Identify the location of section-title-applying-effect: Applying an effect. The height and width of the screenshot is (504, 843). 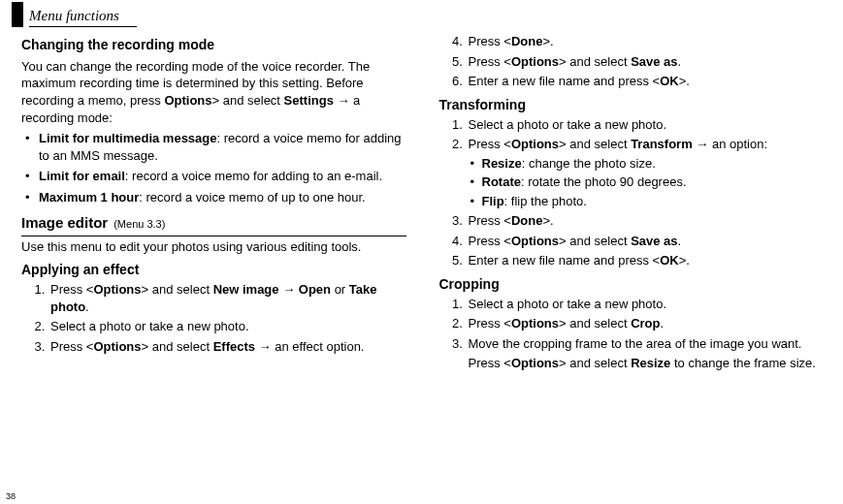
(213, 269).